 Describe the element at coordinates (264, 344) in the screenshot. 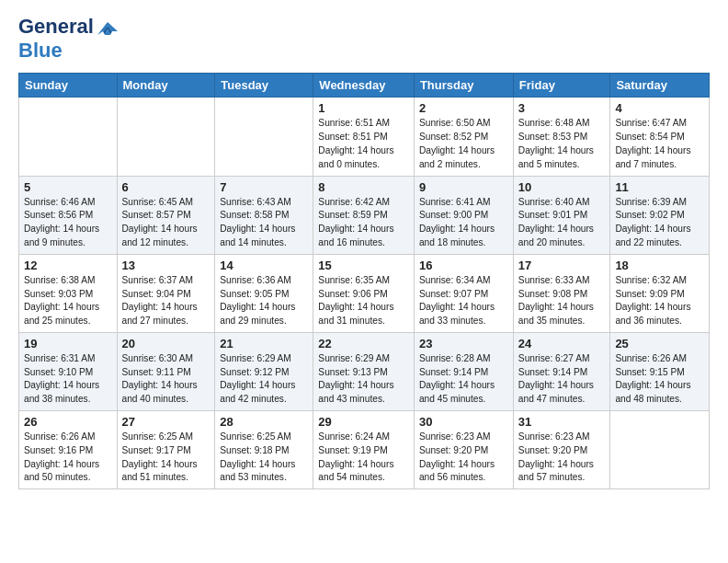

I see `day-number: 21` at that location.